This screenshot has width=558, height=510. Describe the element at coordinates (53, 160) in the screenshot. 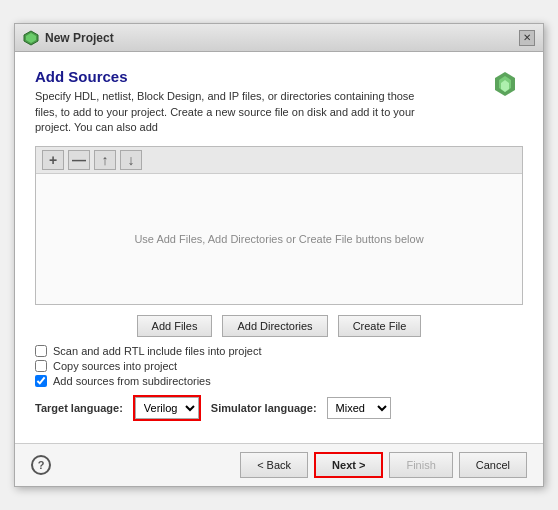

I see `add-file-icon-btn: +` at that location.